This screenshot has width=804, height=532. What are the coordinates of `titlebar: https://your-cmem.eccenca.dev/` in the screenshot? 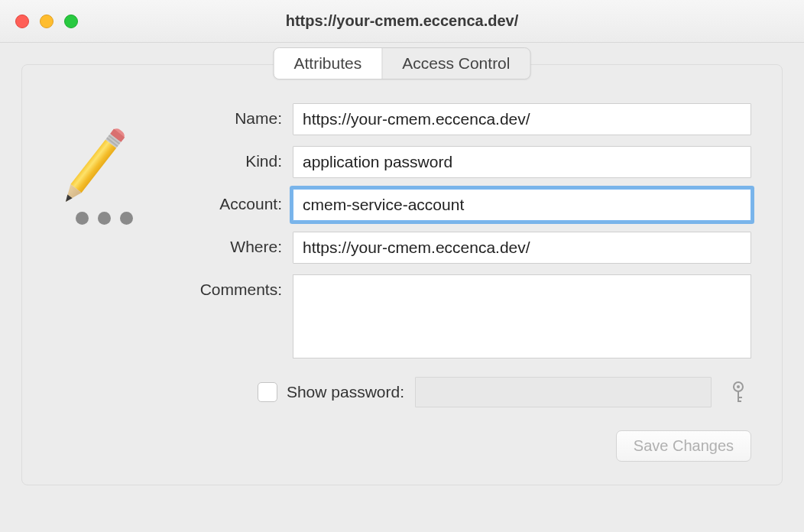 It's located at (402, 21).